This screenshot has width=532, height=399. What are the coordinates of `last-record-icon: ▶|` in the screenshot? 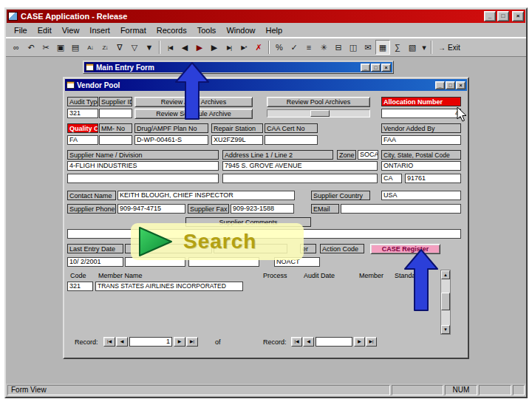 It's located at (229, 47).